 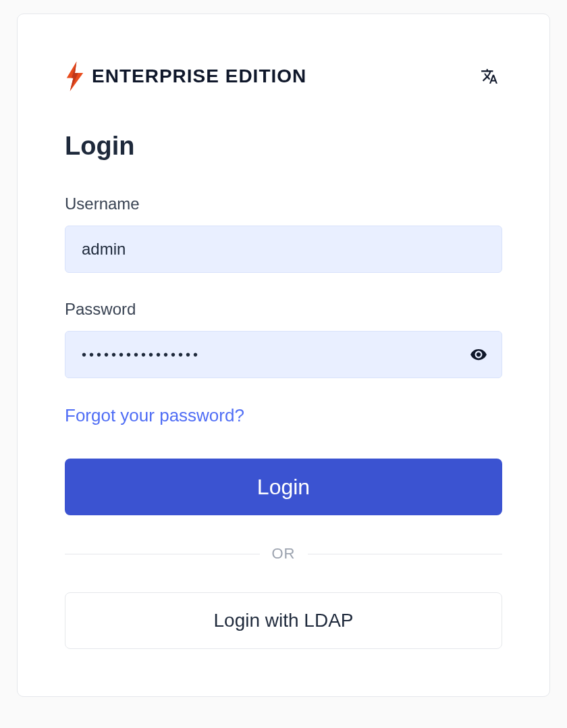 What do you see at coordinates (405, 554) in the screenshot?
I see `divider-line-right` at bounding box center [405, 554].